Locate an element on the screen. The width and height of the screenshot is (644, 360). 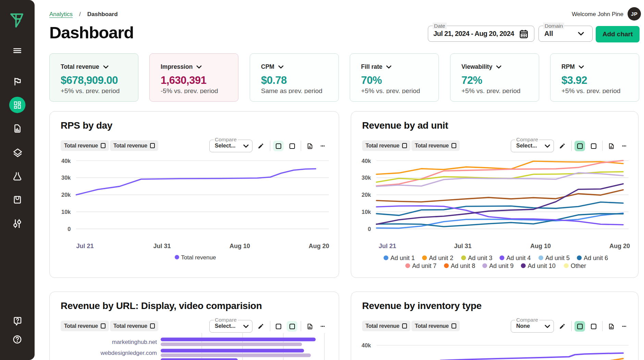
svg-text: Ad unit 7 is located at coordinates (424, 266).